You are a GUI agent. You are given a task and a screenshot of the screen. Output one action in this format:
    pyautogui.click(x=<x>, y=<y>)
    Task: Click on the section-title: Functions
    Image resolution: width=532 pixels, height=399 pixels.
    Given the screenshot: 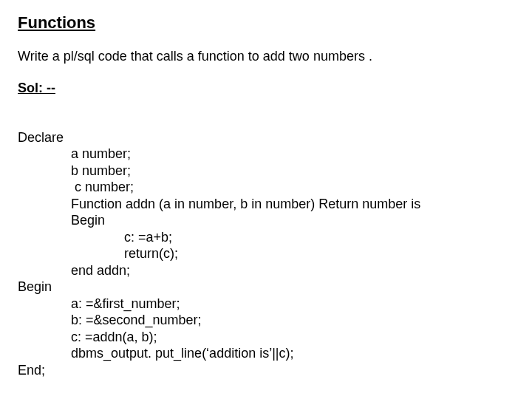 What is the action you would take?
    pyautogui.click(x=266, y=23)
    